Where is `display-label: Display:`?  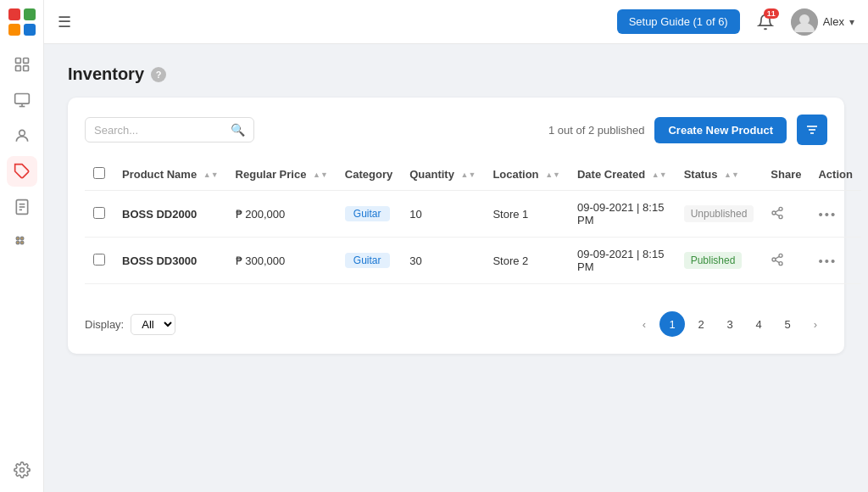
display-label: Display: is located at coordinates (104, 324).